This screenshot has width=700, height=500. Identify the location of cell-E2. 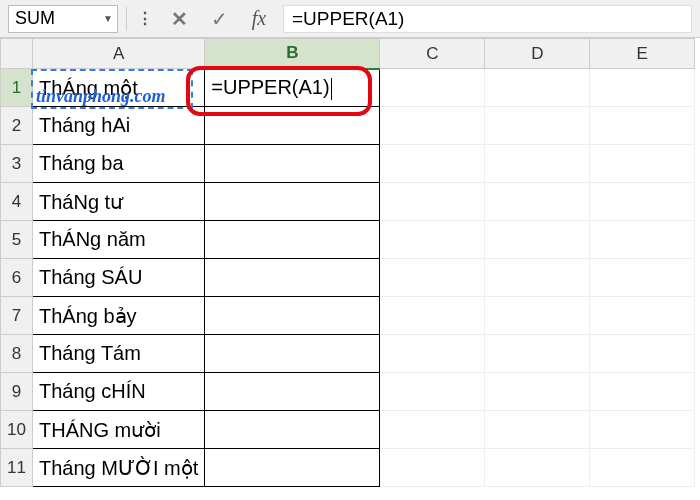
(642, 126).